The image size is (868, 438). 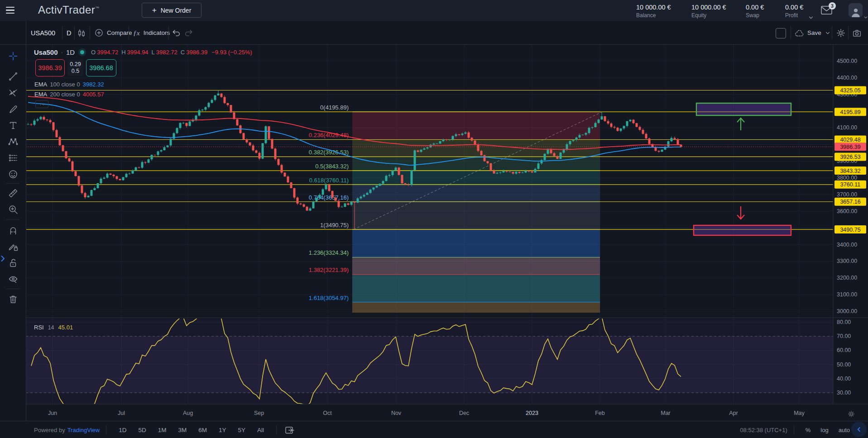 What do you see at coordinates (763, 430) in the screenshot?
I see `clock: 08:52:38 (UTC+1)` at bounding box center [763, 430].